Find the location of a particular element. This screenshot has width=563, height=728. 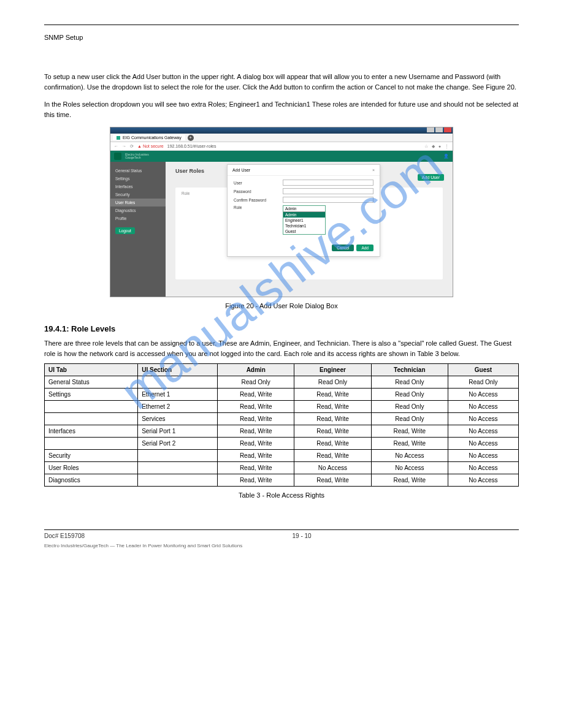

table-cell: Settings is located at coordinates (91, 395).